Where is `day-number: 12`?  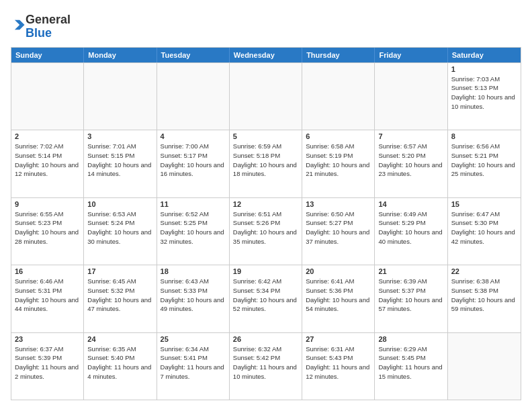
day-number: 12 is located at coordinates (266, 204).